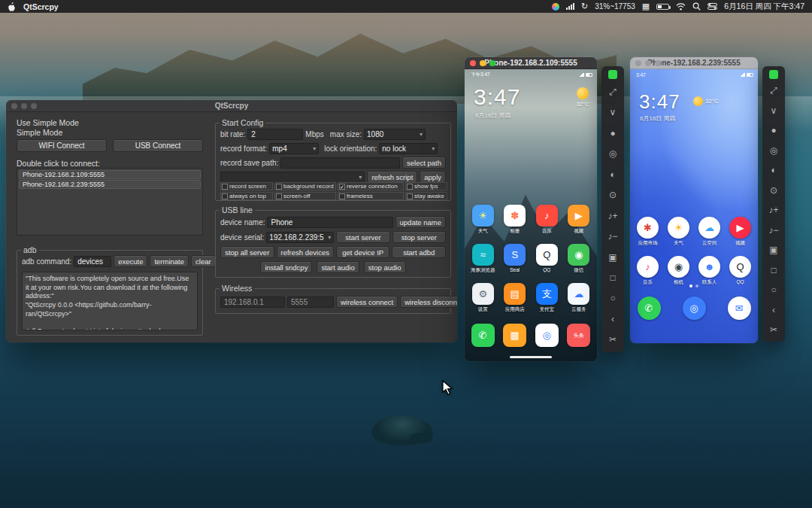 The width and height of the screenshot is (812, 508). Describe the element at coordinates (421, 222) in the screenshot. I see `update-name-button: update name` at that location.